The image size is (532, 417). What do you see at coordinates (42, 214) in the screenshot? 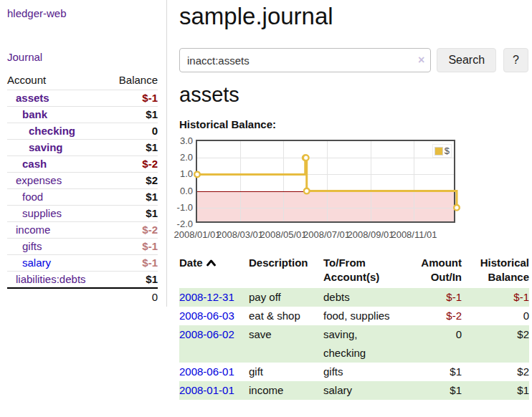
I see `account-link: supplies` at bounding box center [42, 214].